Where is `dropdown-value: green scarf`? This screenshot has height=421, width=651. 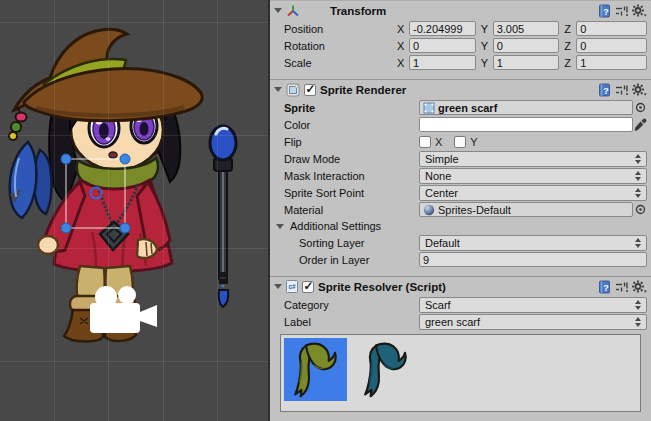
dropdown-value: green scarf is located at coordinates (452, 322).